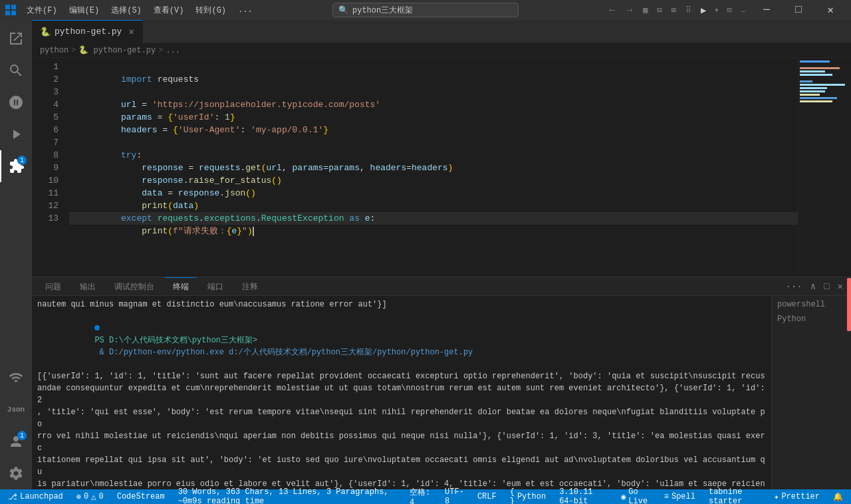 This screenshot has width=851, height=504. Describe the element at coordinates (97, 328) in the screenshot. I see `terminal-dot` at that location.